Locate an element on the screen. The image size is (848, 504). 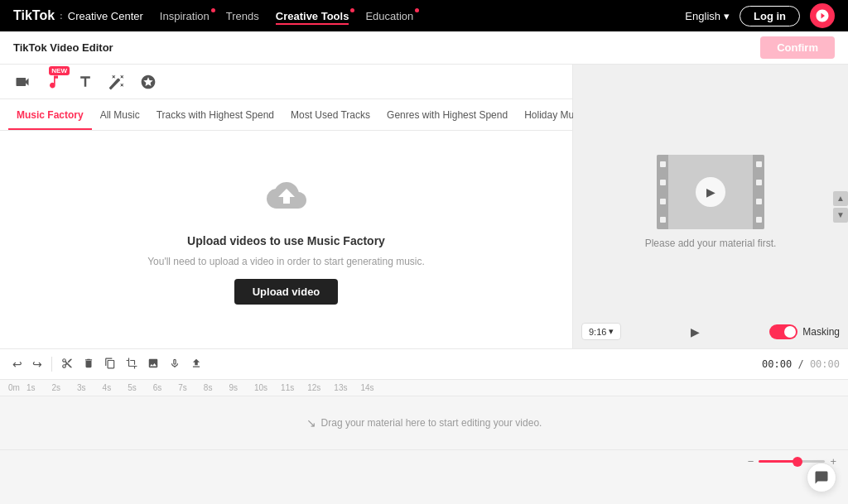
nav-active-underline is located at coordinates (313, 24).